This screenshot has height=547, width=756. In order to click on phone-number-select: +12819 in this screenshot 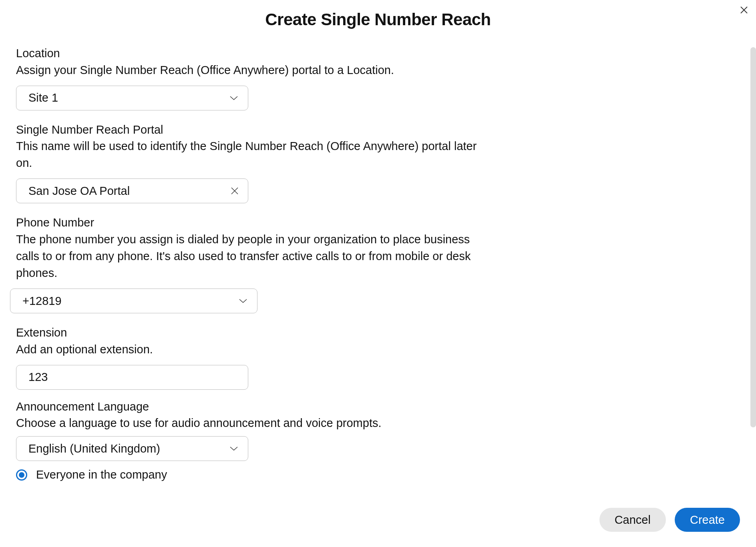, I will do `click(134, 301)`.